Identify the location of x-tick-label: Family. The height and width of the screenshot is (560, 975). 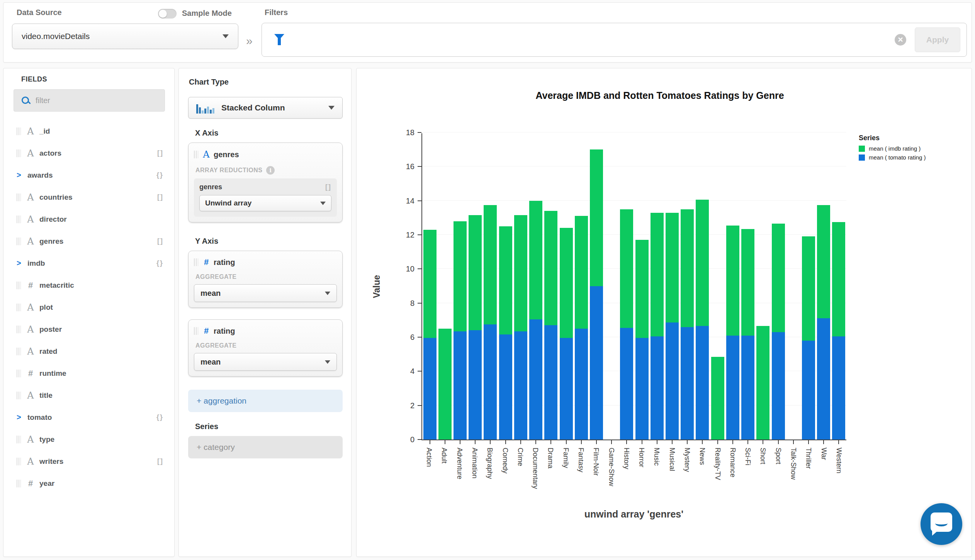
(566, 458).